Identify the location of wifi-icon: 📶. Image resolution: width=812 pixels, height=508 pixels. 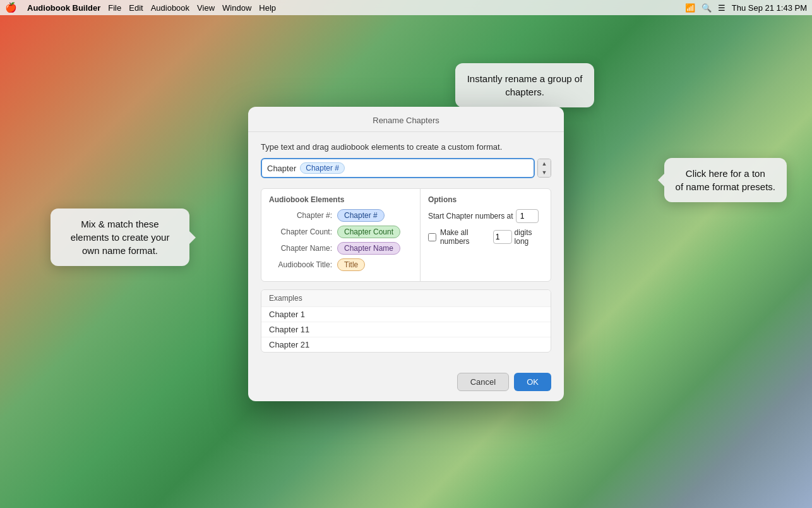
(690, 8).